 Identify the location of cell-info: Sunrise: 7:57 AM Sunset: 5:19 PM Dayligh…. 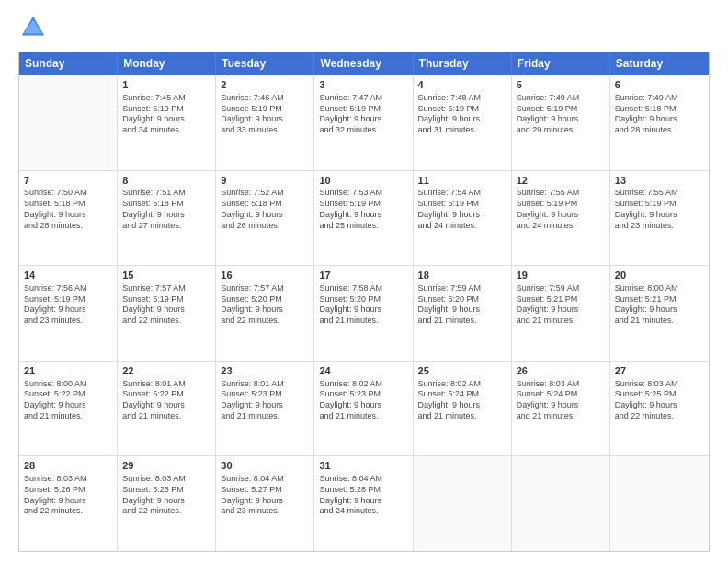
(166, 305).